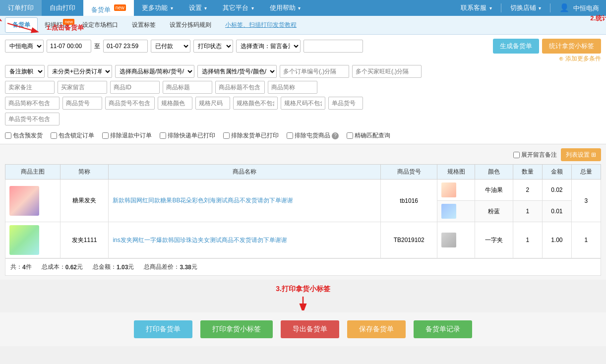 The width and height of the screenshot is (606, 364). Describe the element at coordinates (244, 200) in the screenshot. I see `product-link: 新款韩国网红同款糖果BB花朵彩色刘海测试商品不发货请勿下单谢谢` at that location.